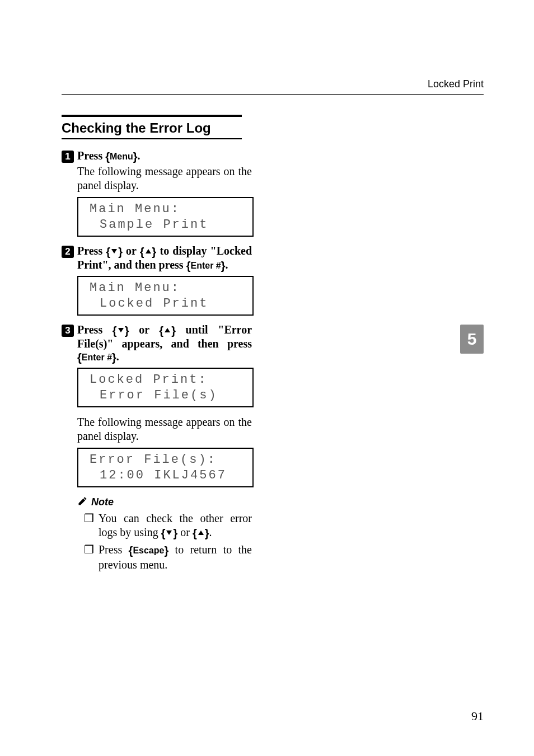 Image resolution: width=534 pixels, height=756 pixels. I want to click on key-open-bracket: {, so click(107, 157).